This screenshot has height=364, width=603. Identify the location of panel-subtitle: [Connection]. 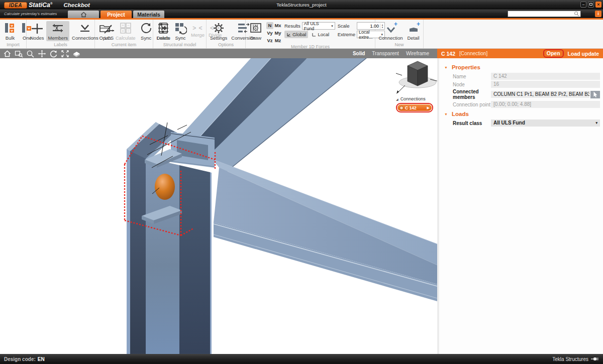
(473, 53).